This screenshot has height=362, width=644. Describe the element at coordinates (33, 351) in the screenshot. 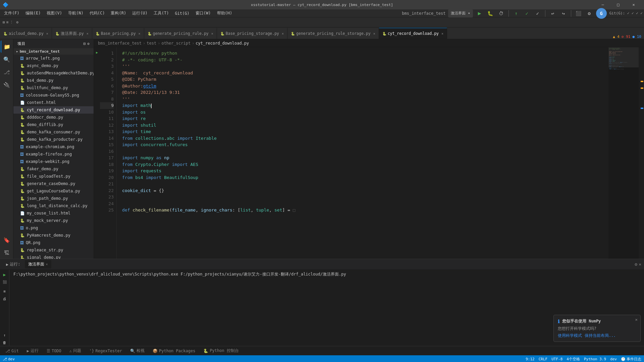

I see `bottom-tab-run: ▶ 运行` at that location.